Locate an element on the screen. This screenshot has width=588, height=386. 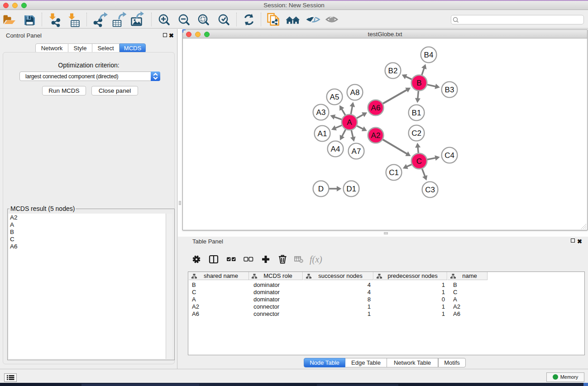
svg-text: B2 is located at coordinates (393, 71).